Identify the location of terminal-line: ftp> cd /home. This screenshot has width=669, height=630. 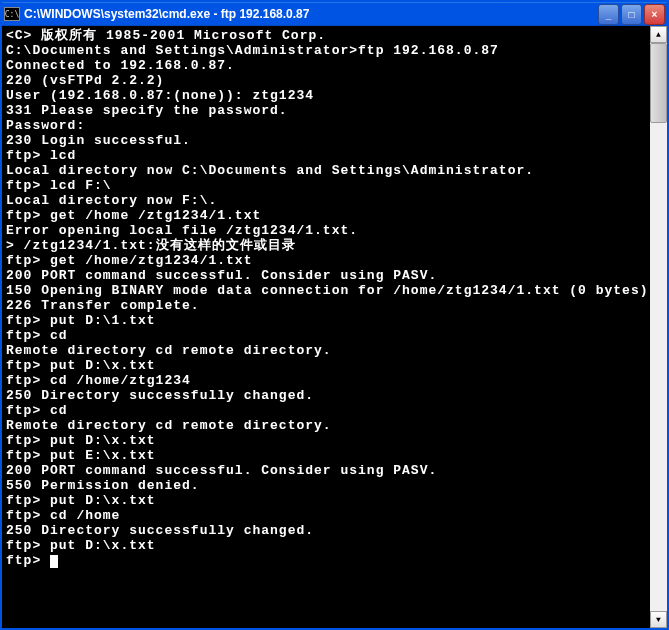
(326, 516).